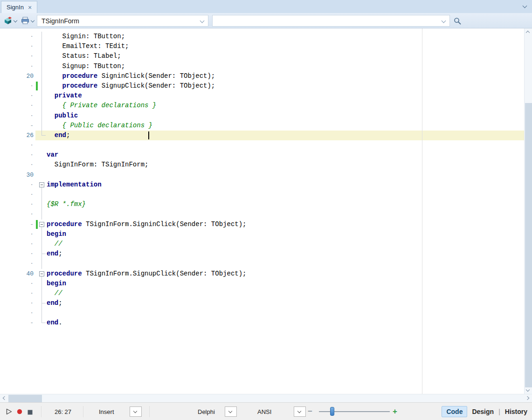 Image resolution: width=532 pixels, height=420 pixels. Describe the element at coordinates (262, 244) in the screenshot. I see `code-line-37: · //` at that location.